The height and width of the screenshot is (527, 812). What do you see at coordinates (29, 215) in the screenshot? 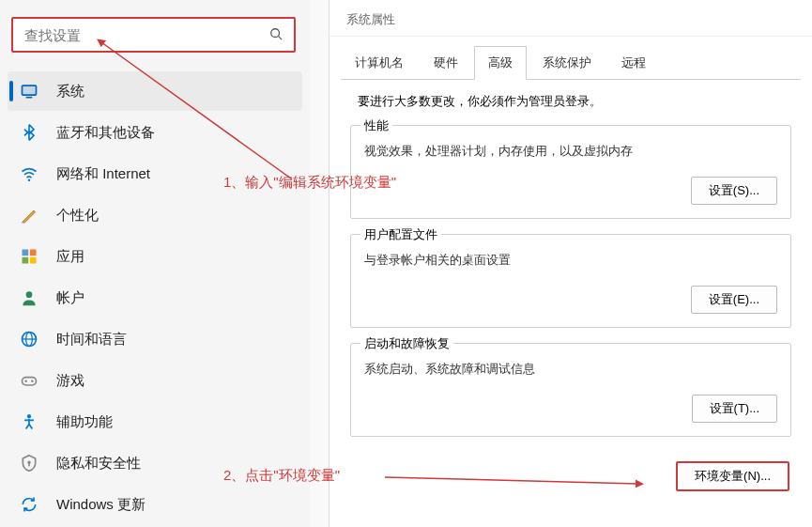
I see `brush-icon` at bounding box center [29, 215].